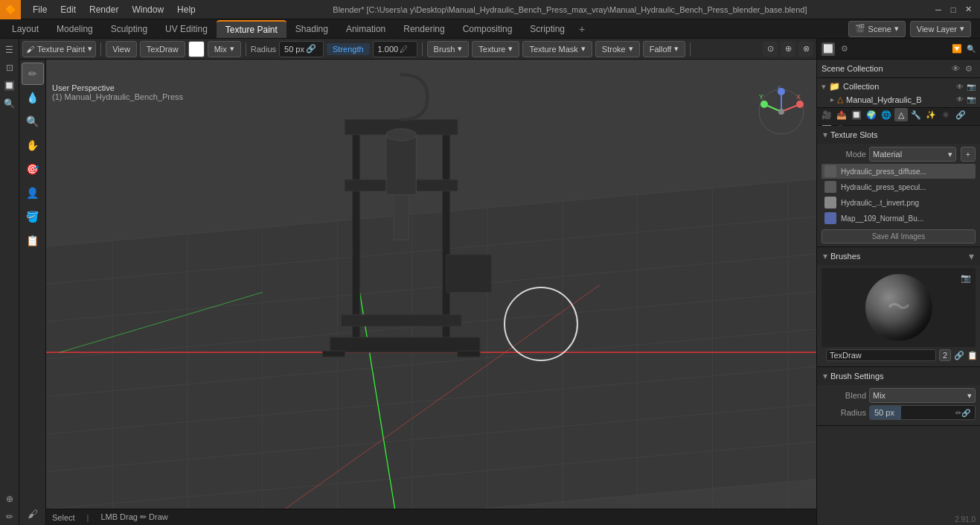 The width and height of the screenshot is (980, 525). I want to click on stroke-btn: Stroke▾, so click(618, 49).